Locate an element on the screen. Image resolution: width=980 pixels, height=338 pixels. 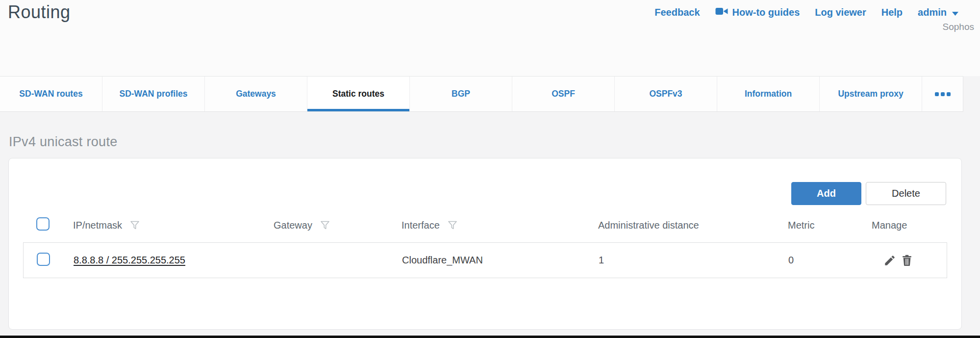
tab-static-routes: Static routes is located at coordinates (358, 94).